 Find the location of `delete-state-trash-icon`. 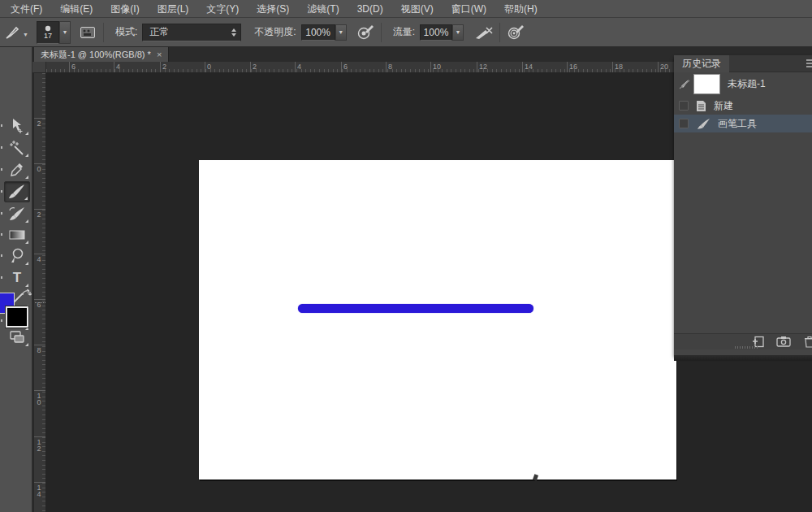

delete-state-trash-icon is located at coordinates (808, 343).